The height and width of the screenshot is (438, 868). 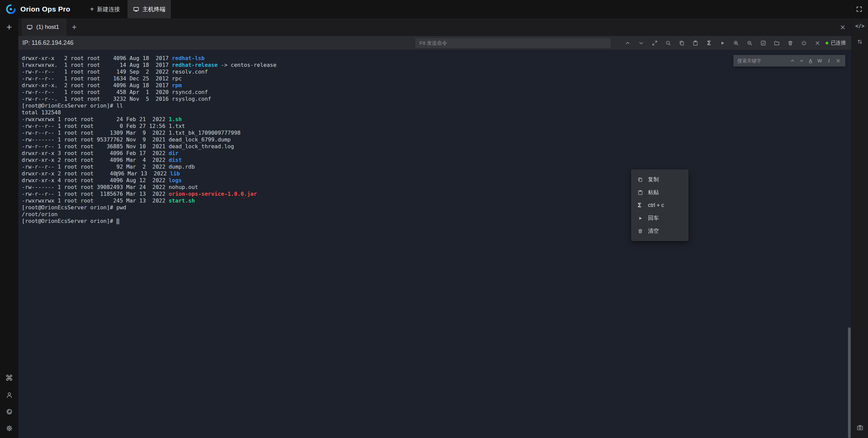 I want to click on terminal-line: -rw-r--r-- 1 root root 149 Sep 2 2022 re…, so click(x=437, y=72).